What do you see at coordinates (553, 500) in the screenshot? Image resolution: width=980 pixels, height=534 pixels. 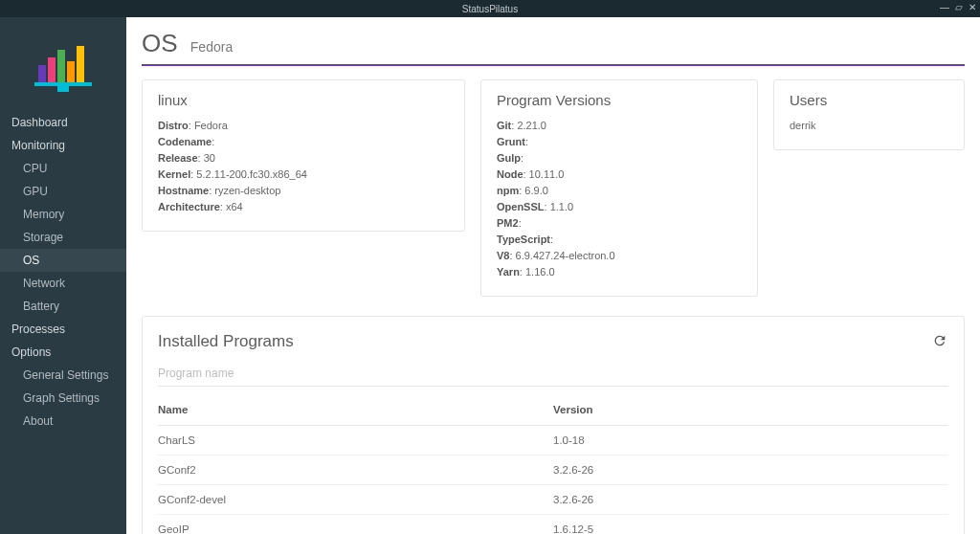 I see `table-row: GConf2-devel3.2.6-26` at bounding box center [553, 500].